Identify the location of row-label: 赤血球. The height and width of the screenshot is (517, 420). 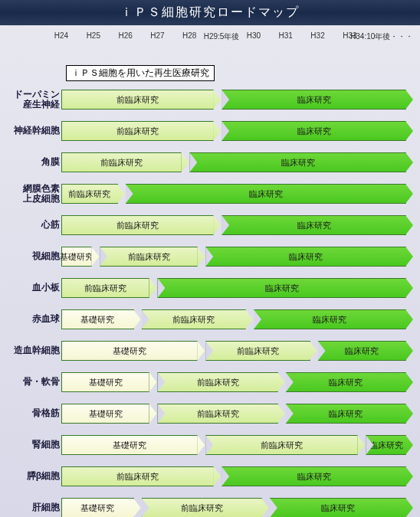
(30, 319).